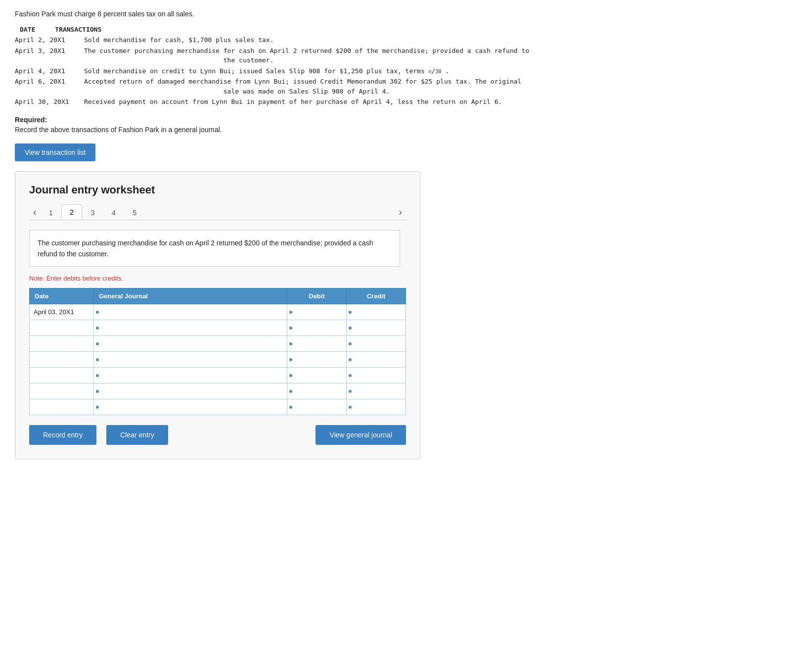 The height and width of the screenshot is (666, 812). Describe the element at coordinates (441, 55) in the screenshot. I see `tx-text-2: The customer purchasing merchandise for …` at that location.